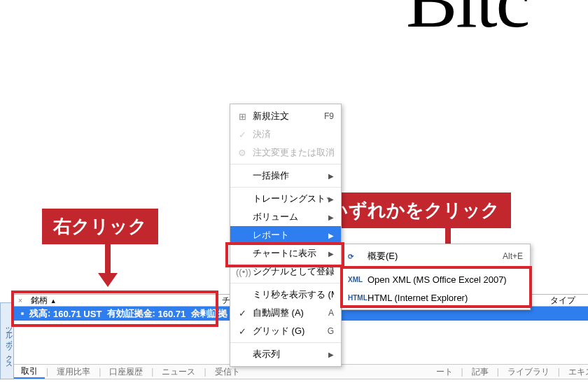 The height and width of the screenshot is (392, 588). I want to click on xml-icon: XML, so click(358, 280).